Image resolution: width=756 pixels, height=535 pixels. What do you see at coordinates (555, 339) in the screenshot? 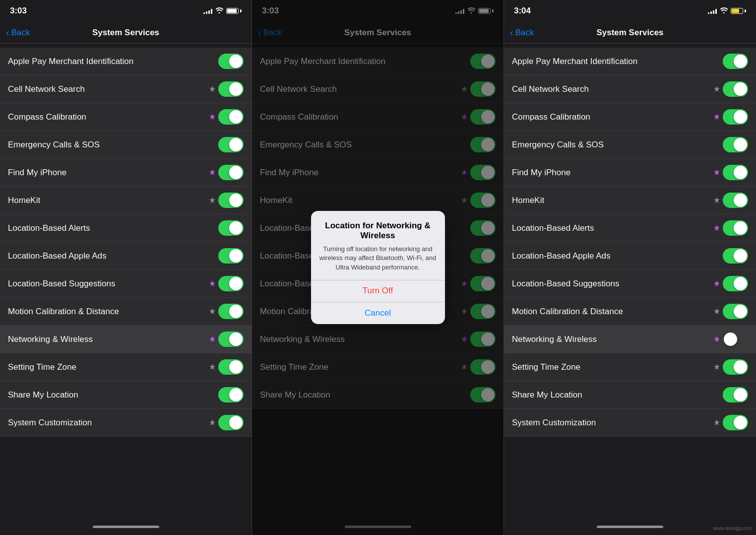
I see `item-label: Networking & Wireless` at bounding box center [555, 339].